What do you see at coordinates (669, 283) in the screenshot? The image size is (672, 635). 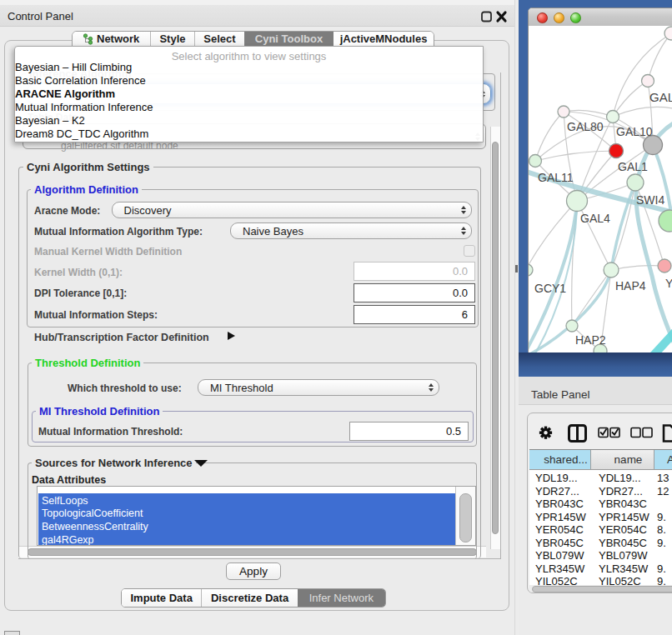 I see `svg-text: Y` at bounding box center [669, 283].